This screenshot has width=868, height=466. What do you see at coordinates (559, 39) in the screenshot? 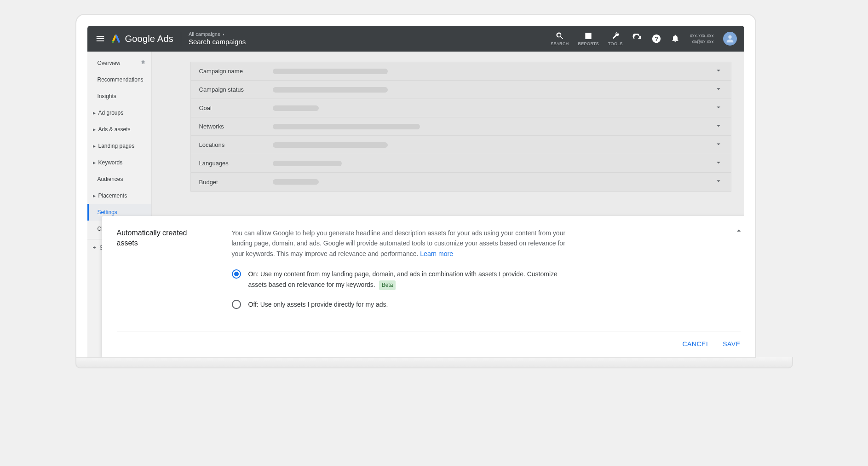
I see `search-tool: SEARCH` at bounding box center [559, 39].